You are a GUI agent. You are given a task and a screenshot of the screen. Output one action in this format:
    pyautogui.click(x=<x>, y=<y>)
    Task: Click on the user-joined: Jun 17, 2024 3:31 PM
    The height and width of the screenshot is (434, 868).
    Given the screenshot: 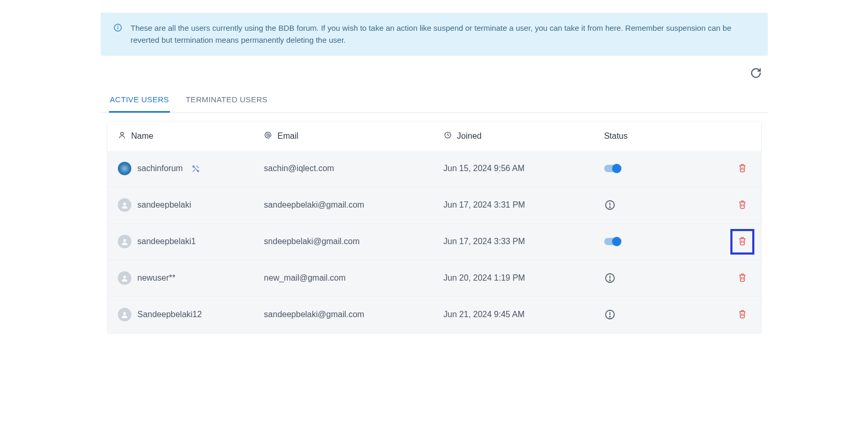 What is the action you would take?
    pyautogui.click(x=524, y=205)
    